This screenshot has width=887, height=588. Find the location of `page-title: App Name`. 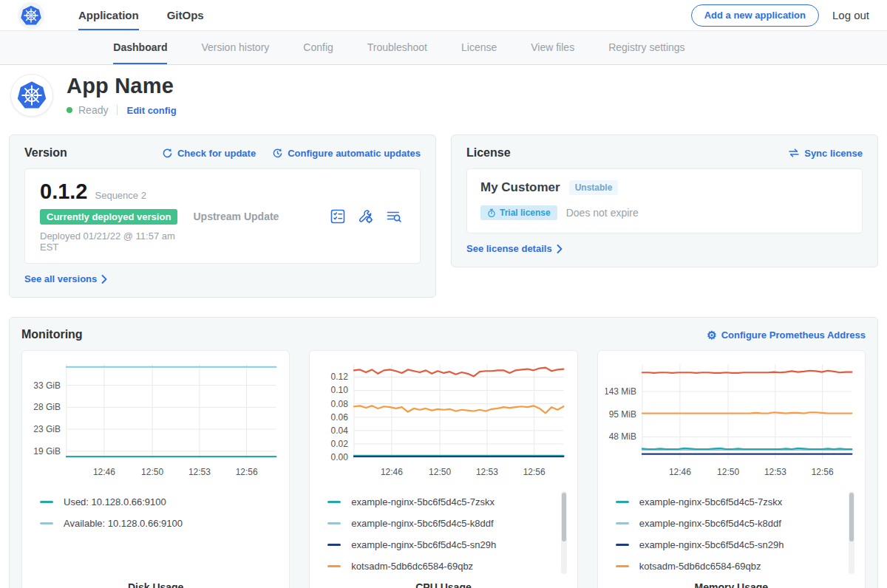

page-title: App Name is located at coordinates (121, 86).